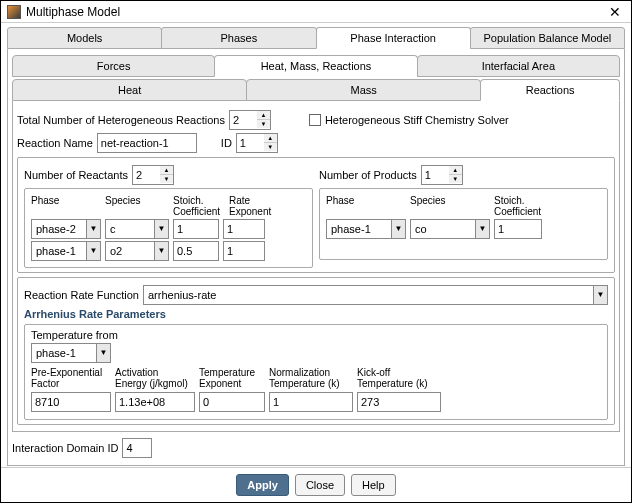  Describe the element at coordinates (518, 229) in the screenshot. I see `product-stoich-input` at that location.